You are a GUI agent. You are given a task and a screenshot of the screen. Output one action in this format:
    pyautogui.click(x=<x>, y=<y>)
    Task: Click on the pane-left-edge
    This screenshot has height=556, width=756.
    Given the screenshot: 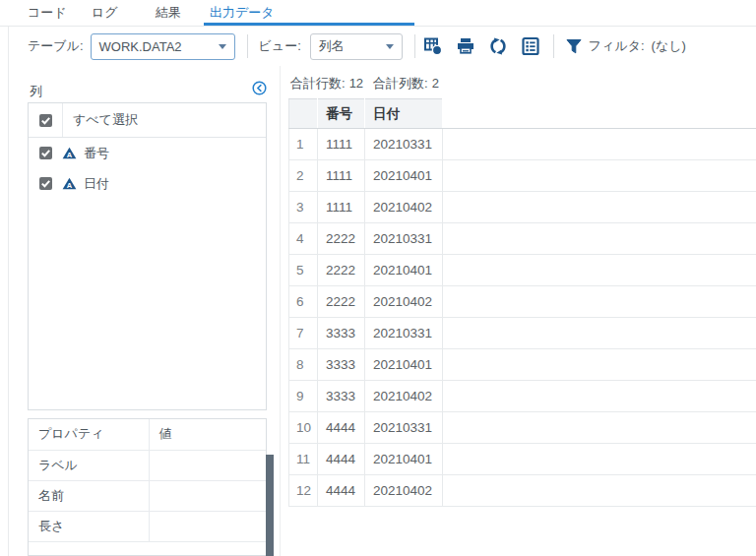 What is the action you would take?
    pyautogui.click(x=8, y=278)
    